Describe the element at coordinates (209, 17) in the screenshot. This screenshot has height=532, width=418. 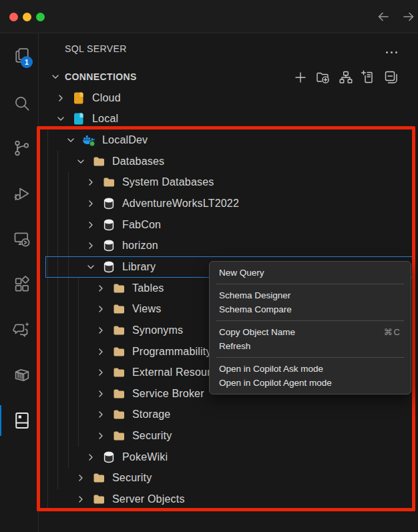
I see `titlebar` at that location.